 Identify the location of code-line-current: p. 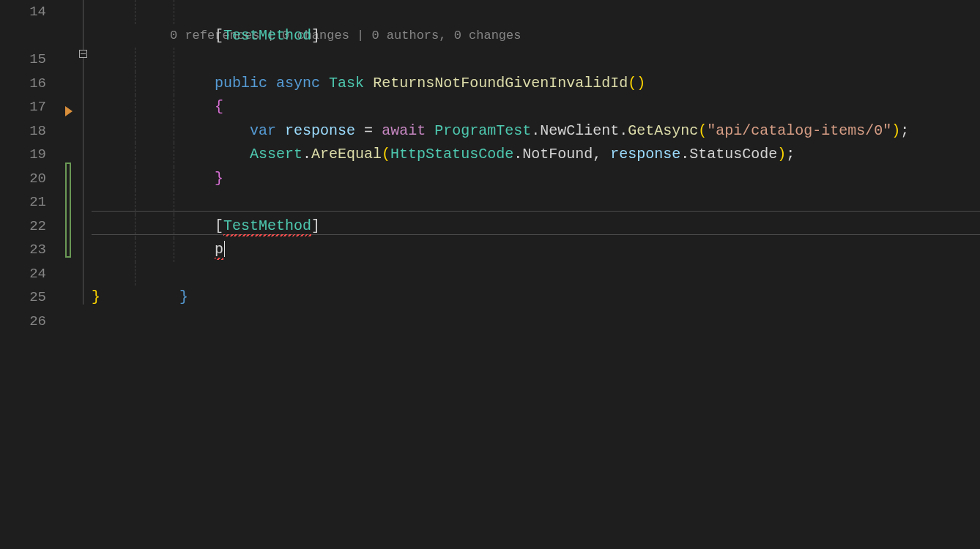
(536, 227).